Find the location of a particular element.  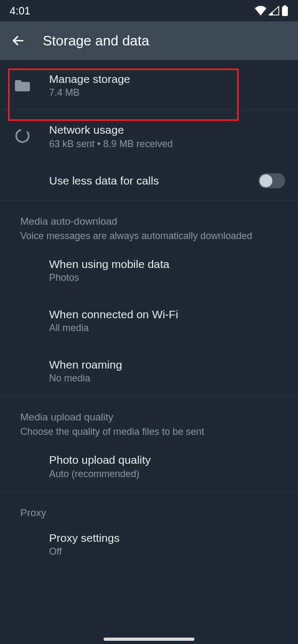

app-bar: Storage and data is located at coordinates (149, 41).